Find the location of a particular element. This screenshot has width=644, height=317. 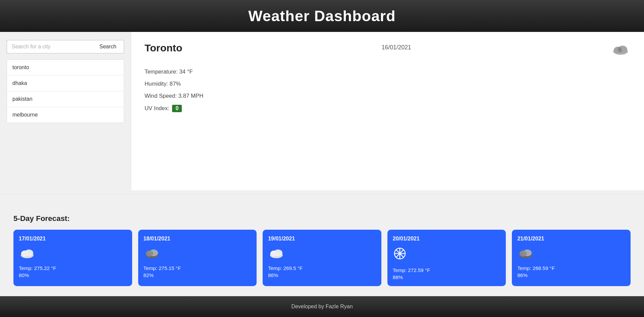

uv-badge: 0 is located at coordinates (177, 108).